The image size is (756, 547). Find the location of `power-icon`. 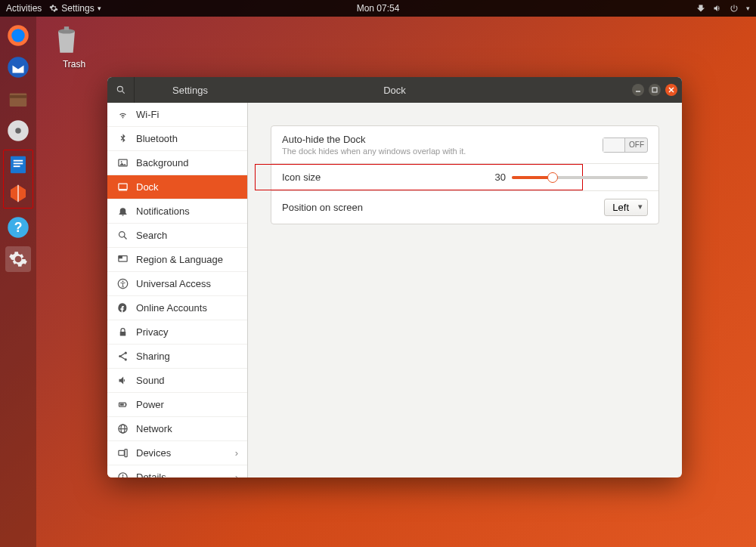

power-icon is located at coordinates (122, 405).